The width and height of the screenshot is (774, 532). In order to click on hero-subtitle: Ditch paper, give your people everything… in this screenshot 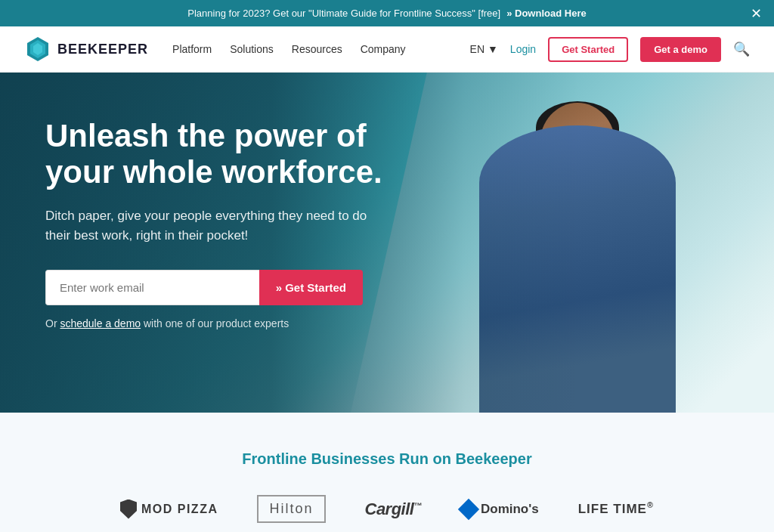, I will do `click(212, 227)`.